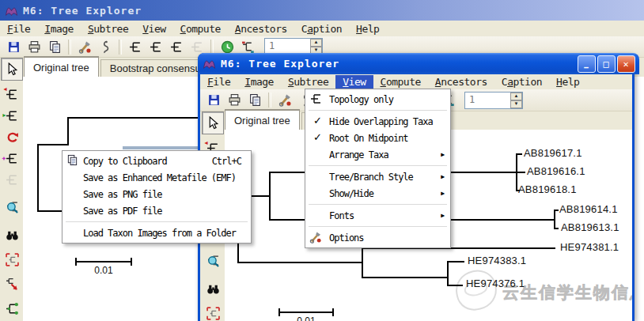  Describe the element at coordinates (228, 47) in the screenshot. I see `clock-icon` at that location.